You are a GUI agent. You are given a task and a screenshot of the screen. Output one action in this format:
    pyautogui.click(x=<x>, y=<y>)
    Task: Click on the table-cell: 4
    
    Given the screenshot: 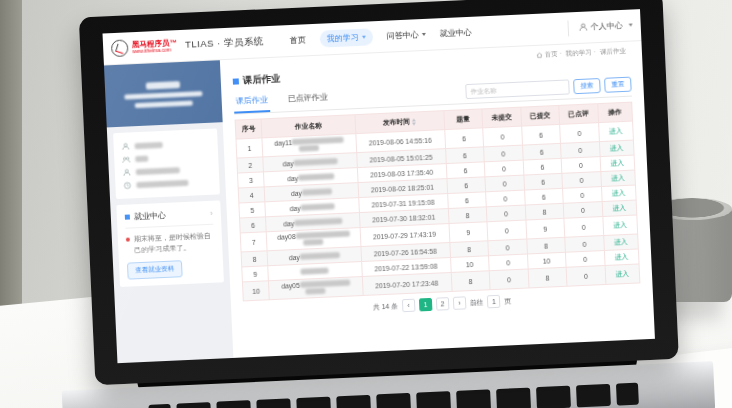 What is the action you would take?
    pyautogui.click(x=252, y=195)
    